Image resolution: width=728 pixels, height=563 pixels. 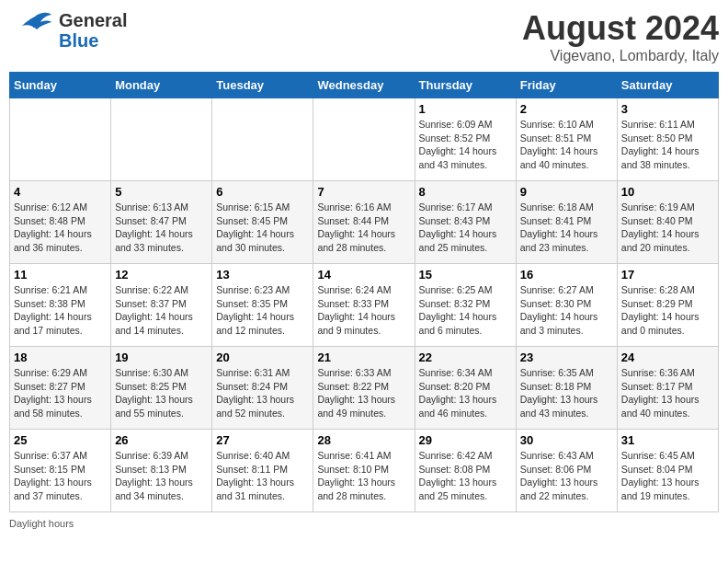 What do you see at coordinates (465, 140) in the screenshot?
I see `calendar-cell: 1Sunrise: 6:09 AM Sunset: 8:52 PM Daylig…` at bounding box center [465, 140].